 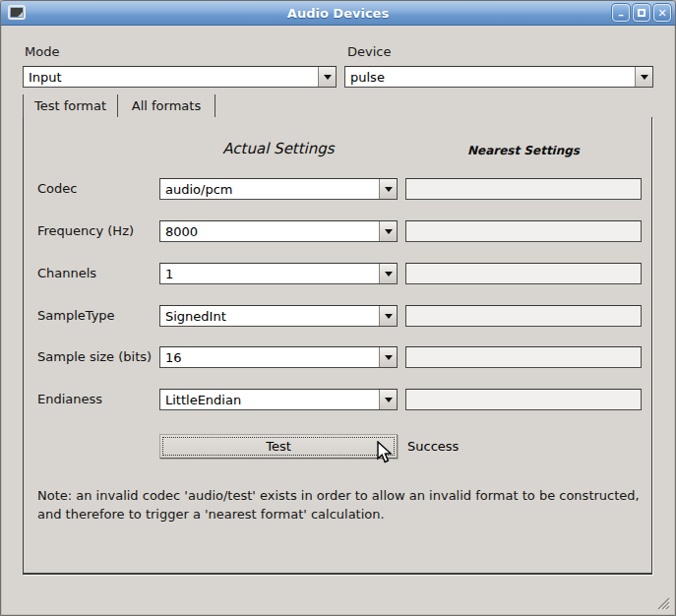 I want to click on sampletype-select-arrow, so click(x=388, y=316).